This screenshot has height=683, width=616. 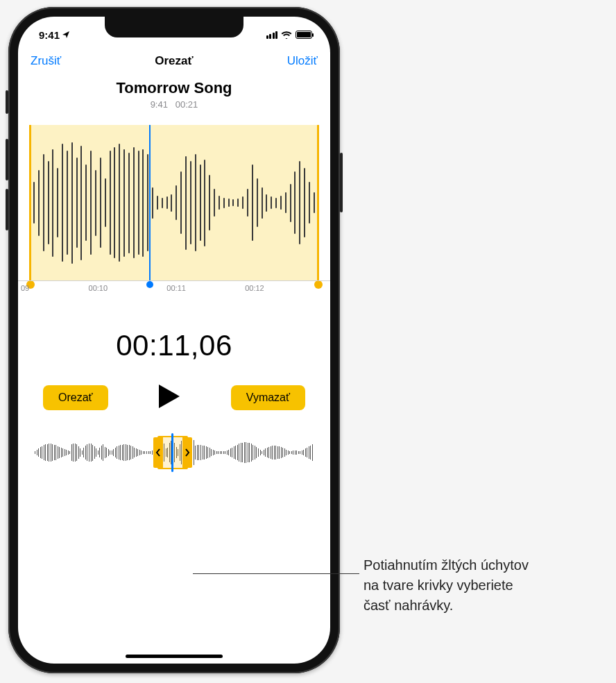 What do you see at coordinates (268, 398) in the screenshot?
I see `delete-button: Vymazať` at bounding box center [268, 398].